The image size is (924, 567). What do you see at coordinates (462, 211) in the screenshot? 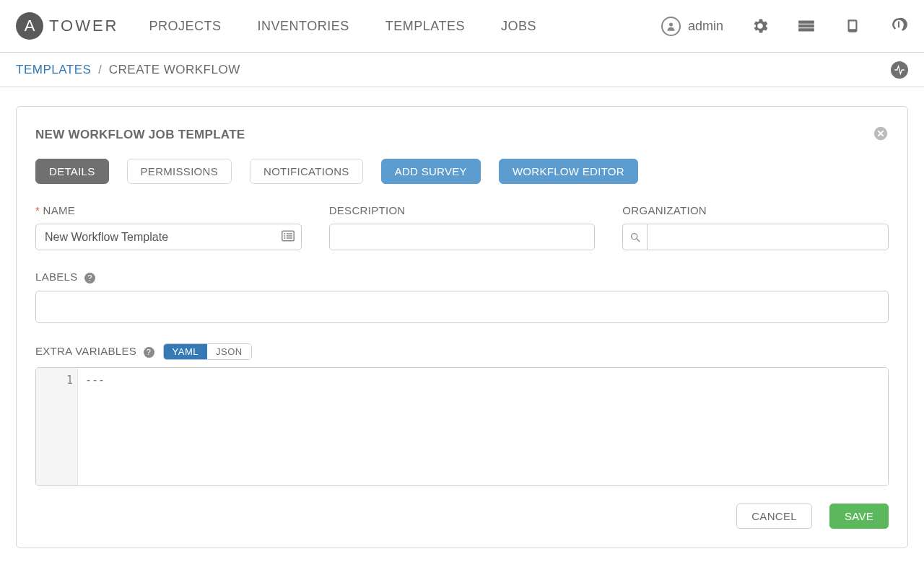
I see `description-label: DESCRIPTION` at bounding box center [462, 211].